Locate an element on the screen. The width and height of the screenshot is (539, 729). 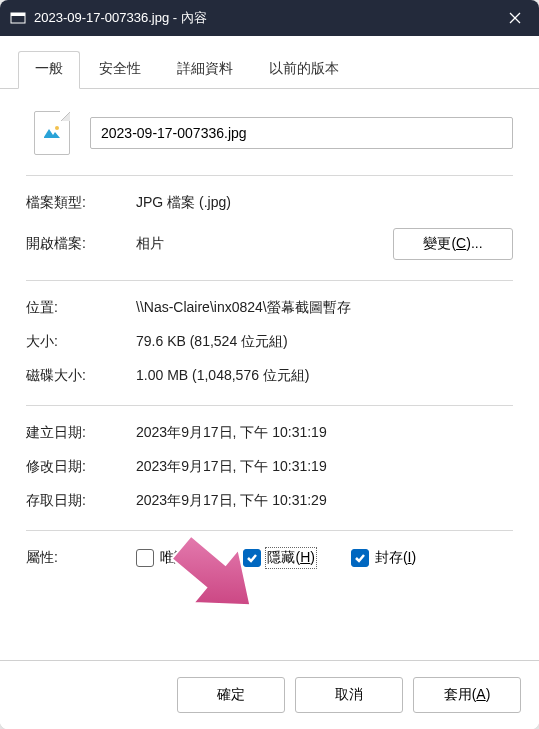
created-label: 建立日期: is located at coordinates (81, 433).